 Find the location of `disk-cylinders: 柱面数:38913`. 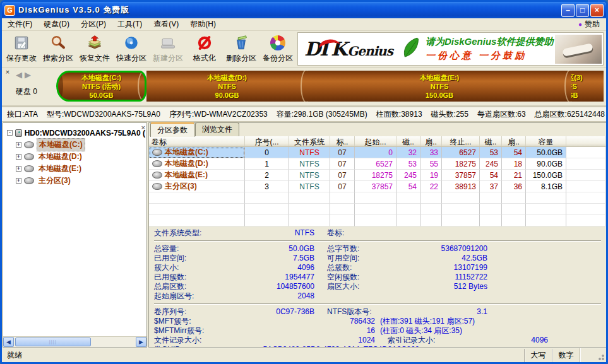

disk-cylinders: 柱面数:38913 is located at coordinates (399, 115).